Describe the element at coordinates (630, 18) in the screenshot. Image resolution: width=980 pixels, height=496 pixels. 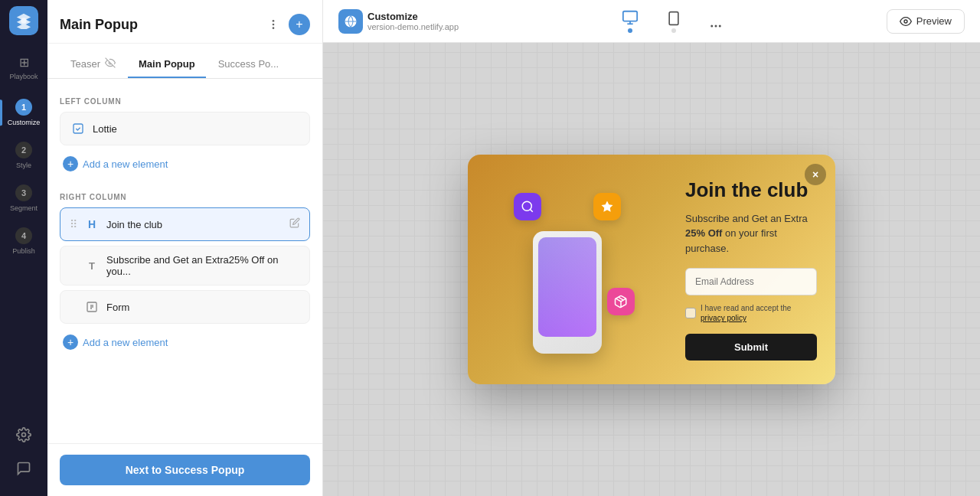
I see `desktop-icon` at that location.